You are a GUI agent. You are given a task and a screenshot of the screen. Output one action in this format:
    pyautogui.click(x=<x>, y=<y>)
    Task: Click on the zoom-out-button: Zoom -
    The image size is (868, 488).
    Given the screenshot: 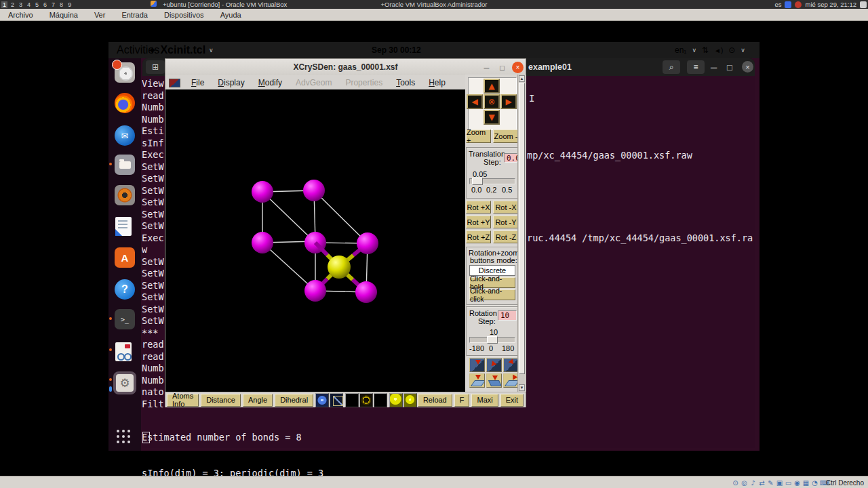 What is the action you would take?
    pyautogui.click(x=506, y=136)
    